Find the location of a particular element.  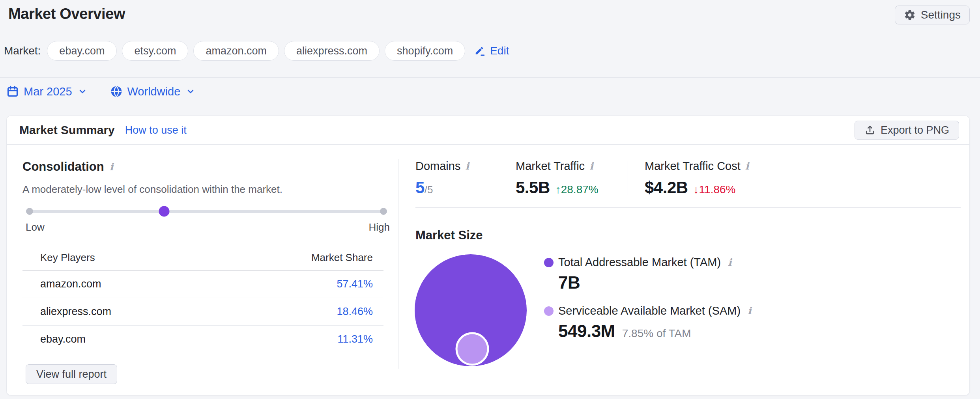

sam-legend-row: Serviceable Available Market (SAM) i is located at coordinates (648, 311).